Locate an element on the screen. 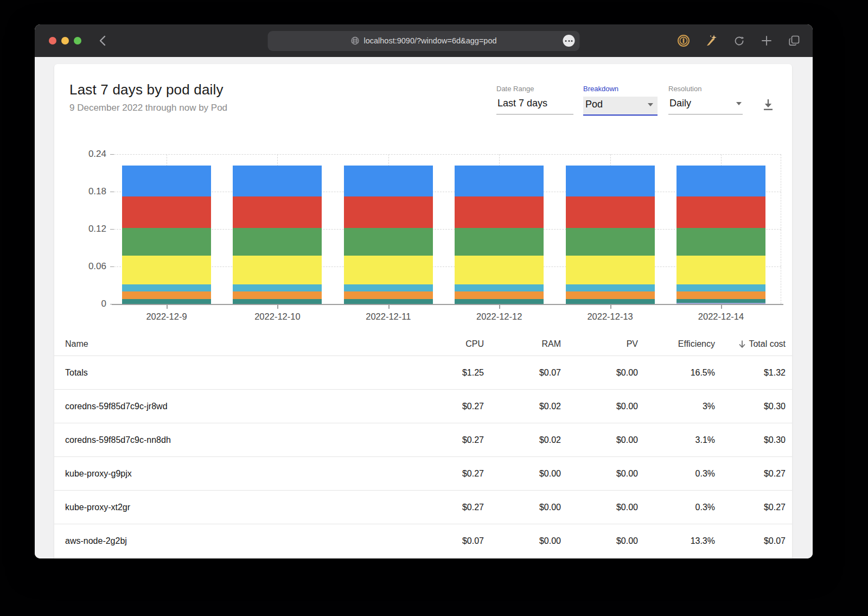 Image resolution: width=868 pixels, height=616 pixels. table-row-totals: Totals$1.25$0.07$0.0016.5%$1.32 is located at coordinates (423, 373).